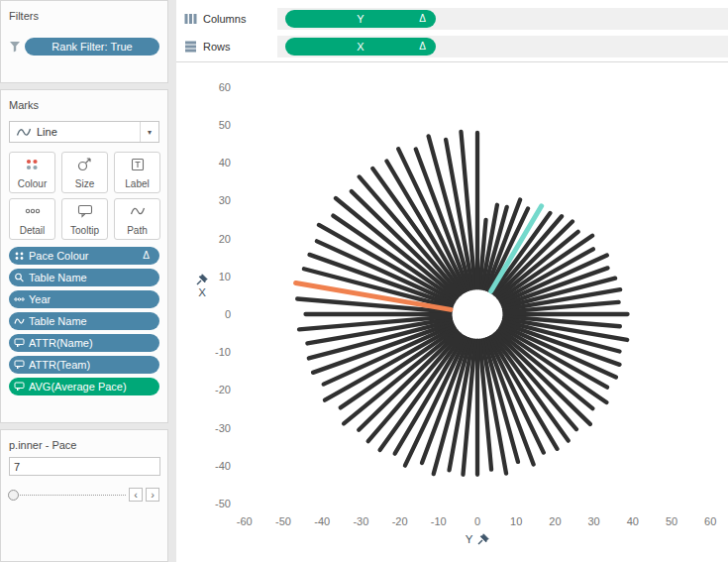 This screenshot has width=728, height=562. What do you see at coordinates (503, 19) in the screenshot?
I see `columns-shelf: Y Δ` at bounding box center [503, 19].